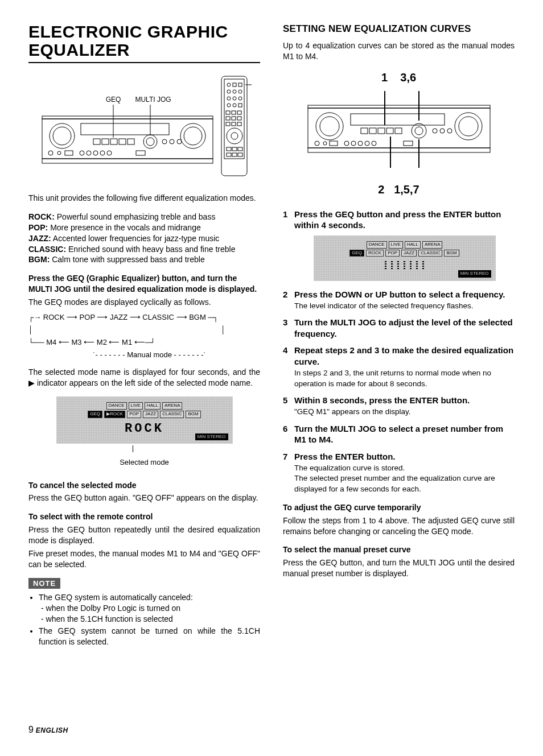 The image size is (543, 756). Describe the element at coordinates (405, 258) in the screenshot. I see `display-screenshot-2: DANCELIVEHALLARENA GEQ ROCKPOPJAZZCLASSI…` at that location.